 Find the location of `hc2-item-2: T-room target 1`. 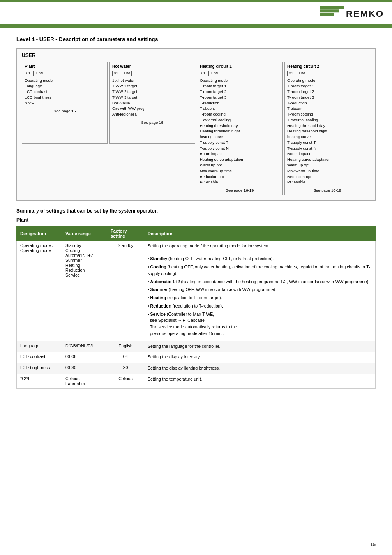

hc2-item-2: T-room target 1 is located at coordinates (327, 86).